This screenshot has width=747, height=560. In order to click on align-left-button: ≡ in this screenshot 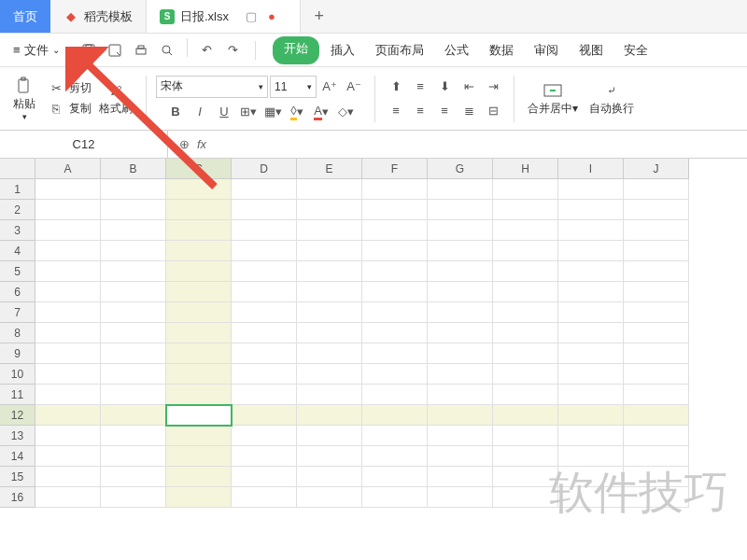, I will do `click(396, 111)`.